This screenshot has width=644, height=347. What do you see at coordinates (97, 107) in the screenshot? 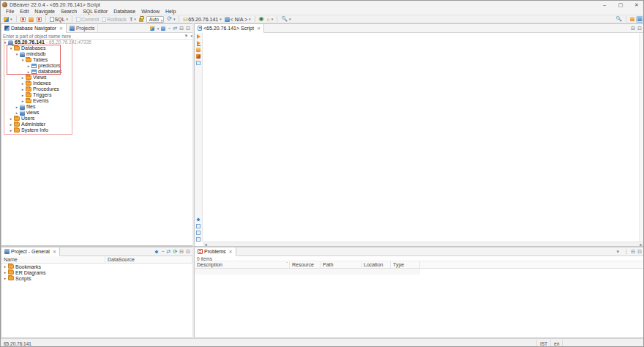
I see `tree-item-files: ▸files` at bounding box center [97, 107].